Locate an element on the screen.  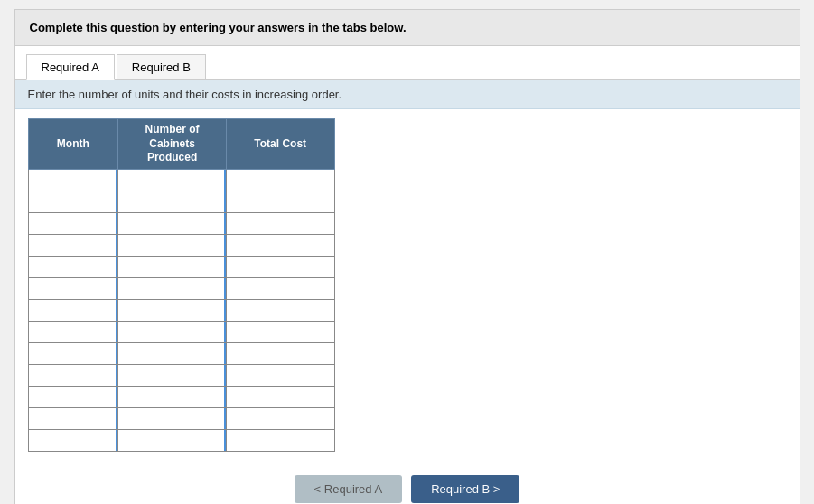
nav-buttons: < Required A Required B > is located at coordinates (407, 482).